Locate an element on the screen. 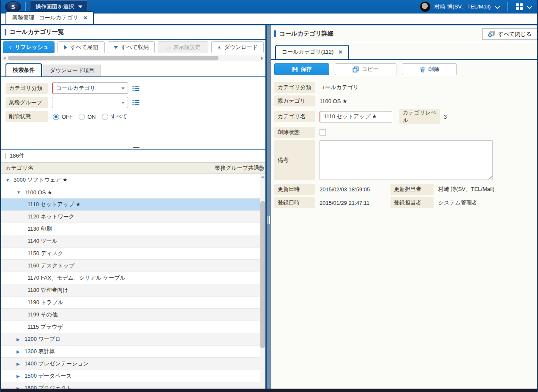 The height and width of the screenshot is (392, 538). search-tabs: 検索条件 ダウンロード項目 is located at coordinates (134, 70).